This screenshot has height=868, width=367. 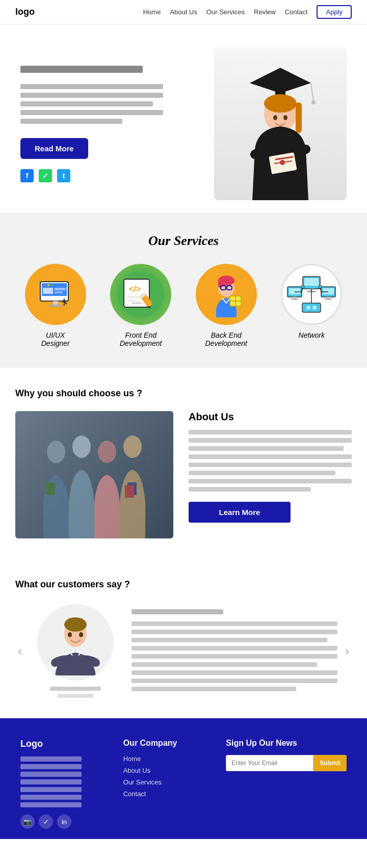 What do you see at coordinates (64, 822) in the screenshot?
I see `footer-social-icons: 📷 ✓ in` at bounding box center [64, 822].